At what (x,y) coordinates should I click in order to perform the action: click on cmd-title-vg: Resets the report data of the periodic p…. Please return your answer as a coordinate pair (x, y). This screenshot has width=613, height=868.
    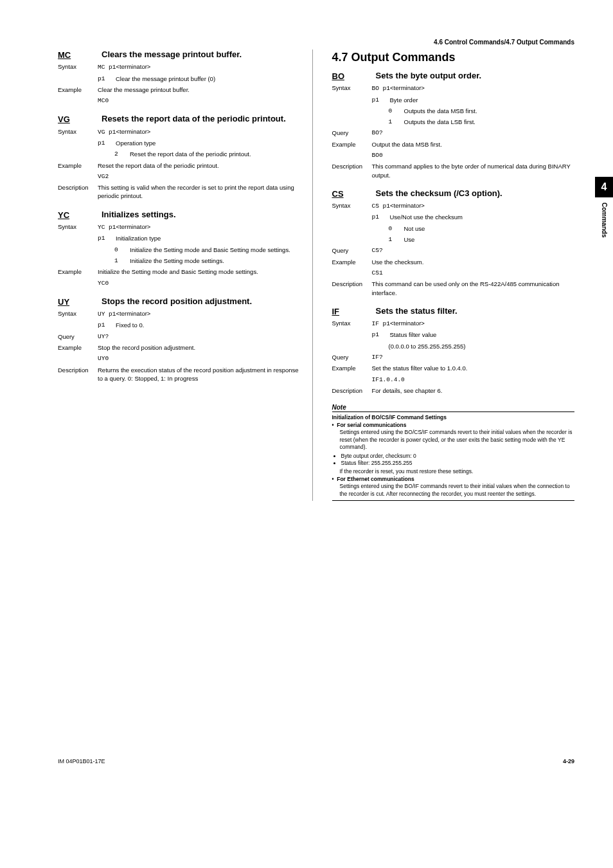
    Looking at the image, I should click on (194, 119).